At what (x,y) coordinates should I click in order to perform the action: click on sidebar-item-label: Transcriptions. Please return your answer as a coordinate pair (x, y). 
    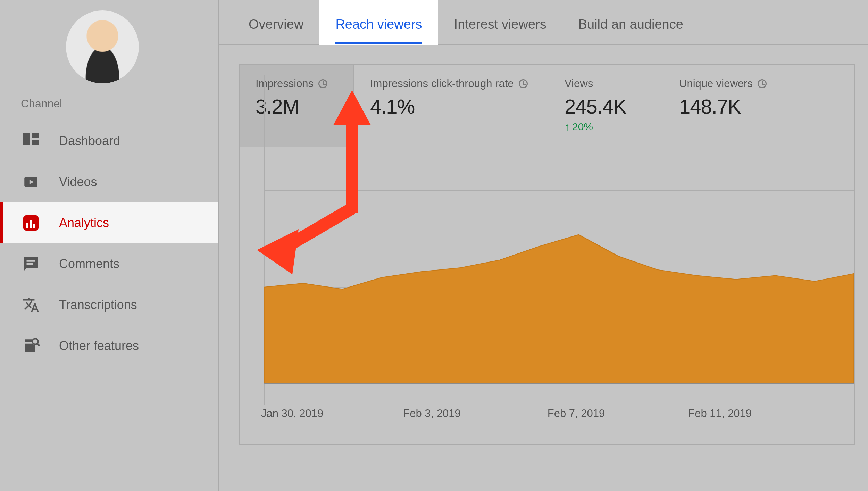
    Looking at the image, I should click on (98, 305).